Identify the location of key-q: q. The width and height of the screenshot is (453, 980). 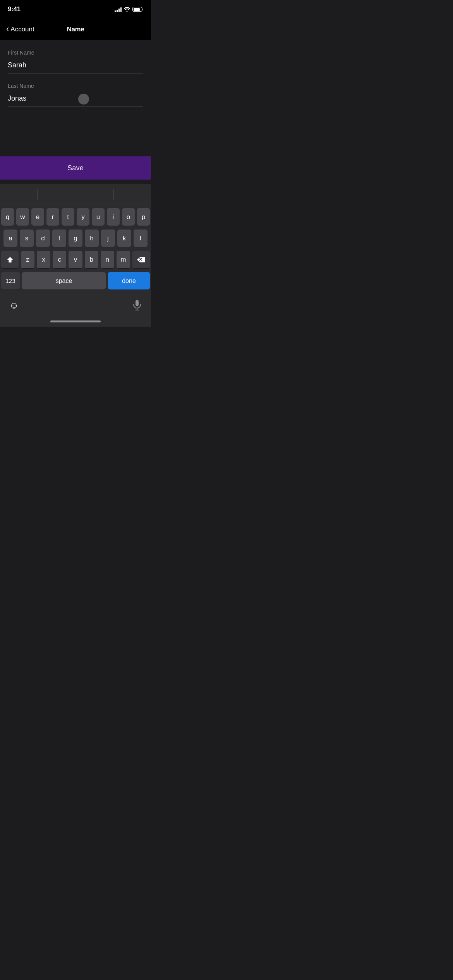
(8, 217).